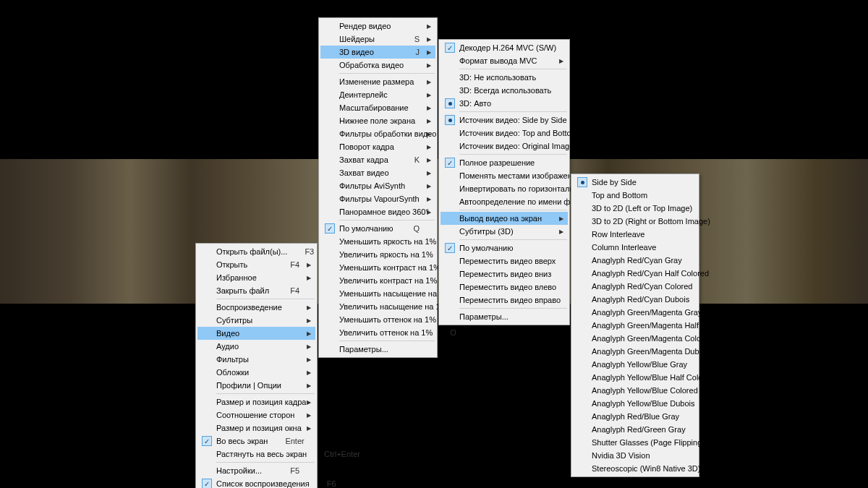  Describe the element at coordinates (450, 120) in the screenshot. I see `radio-icon` at that location.